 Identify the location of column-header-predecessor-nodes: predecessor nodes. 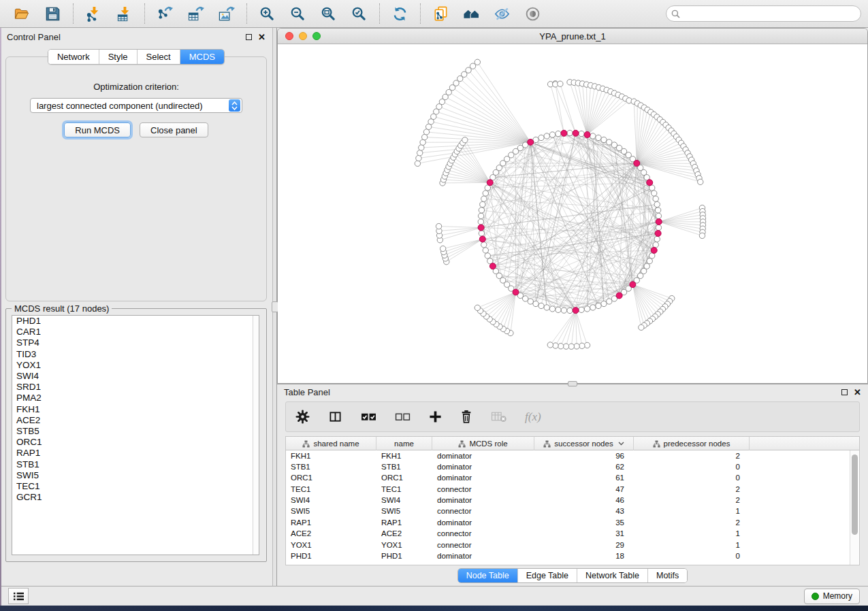
(692, 444).